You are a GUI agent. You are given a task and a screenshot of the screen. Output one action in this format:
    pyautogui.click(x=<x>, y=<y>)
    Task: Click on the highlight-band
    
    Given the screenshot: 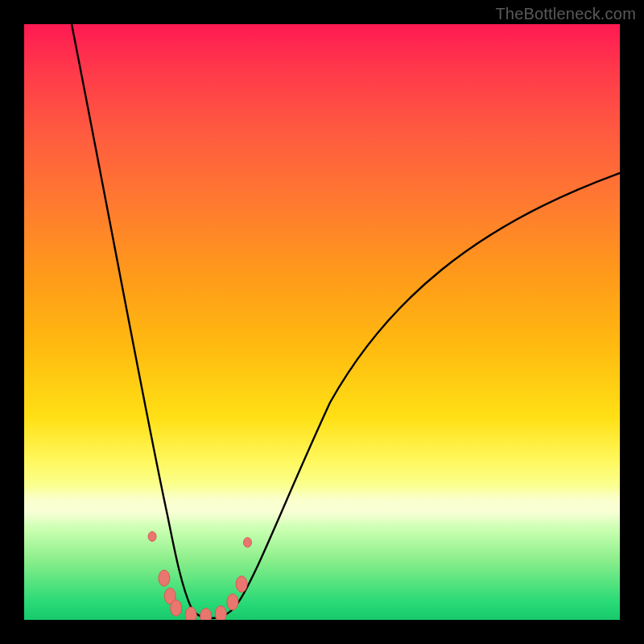 What is the action you would take?
    pyautogui.click(x=322, y=506)
    